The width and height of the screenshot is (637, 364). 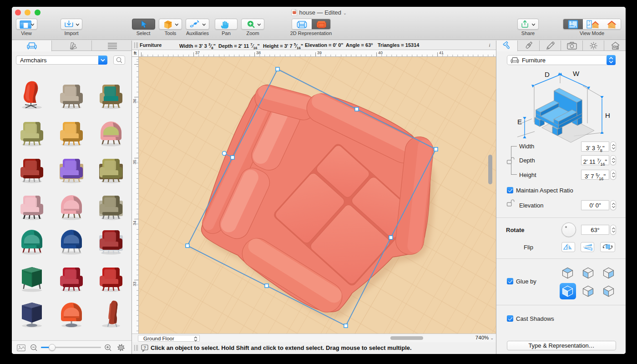 What do you see at coordinates (608, 116) in the screenshot?
I see `svg-text: H` at bounding box center [608, 116].